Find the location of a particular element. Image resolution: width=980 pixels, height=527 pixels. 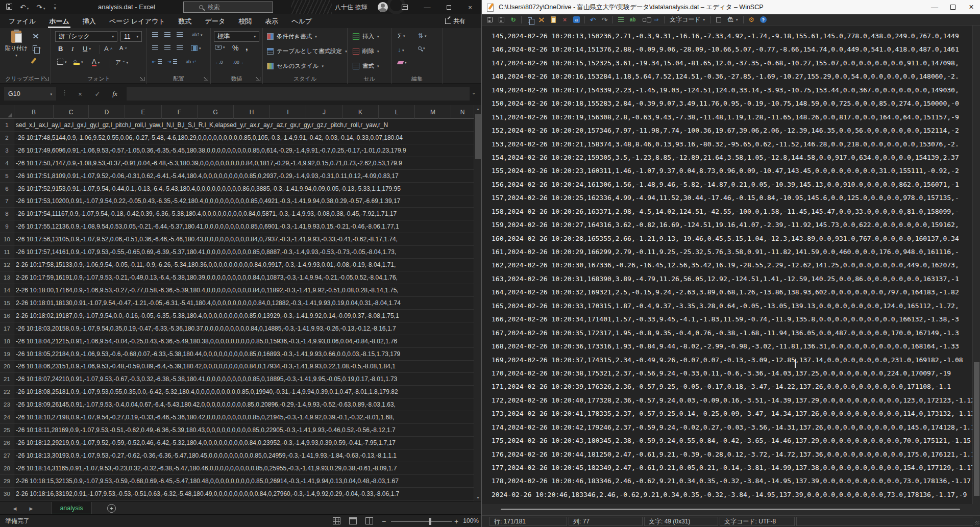

ribbon-tab: 校閲 is located at coordinates (245, 21).